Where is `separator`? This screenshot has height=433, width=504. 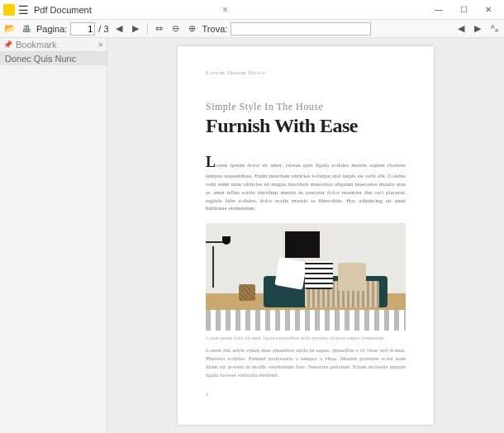 separator is located at coordinates (147, 29).